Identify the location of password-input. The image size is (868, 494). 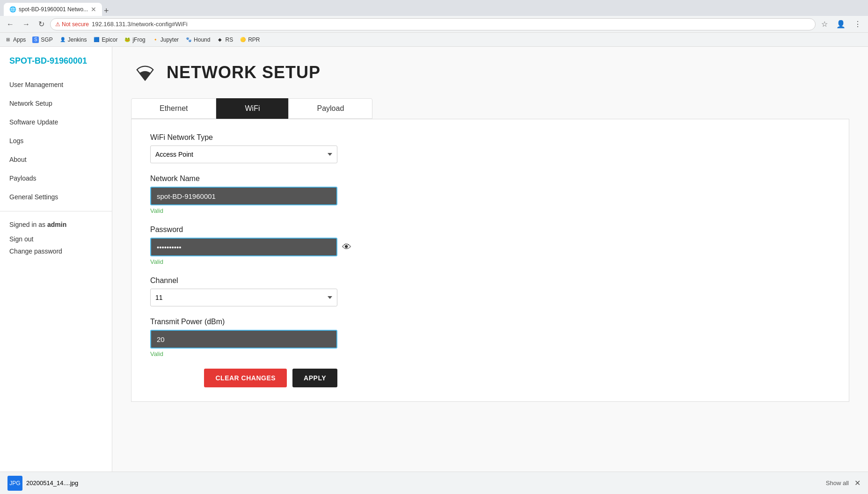
(244, 247).